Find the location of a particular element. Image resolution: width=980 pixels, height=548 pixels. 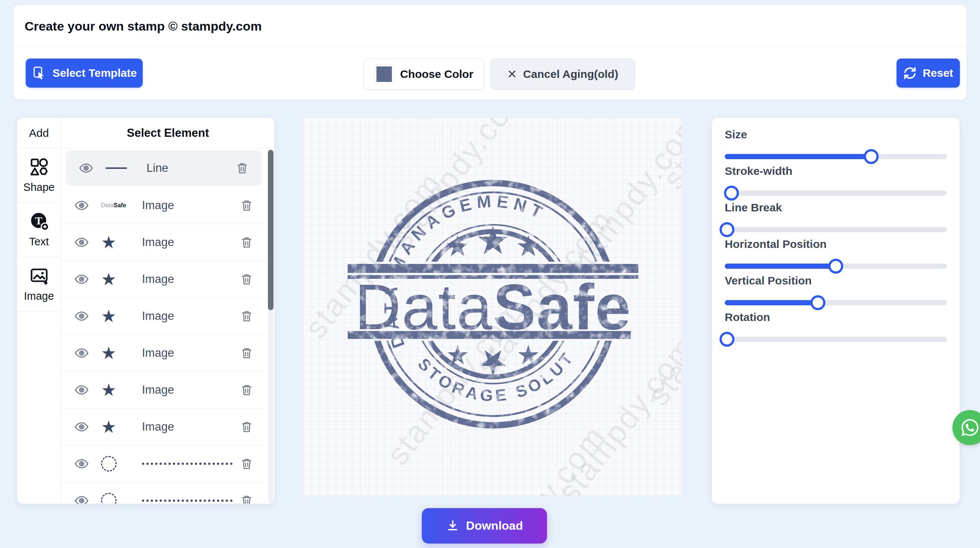

slider-group-rotation: Rotation is located at coordinates (836, 328).